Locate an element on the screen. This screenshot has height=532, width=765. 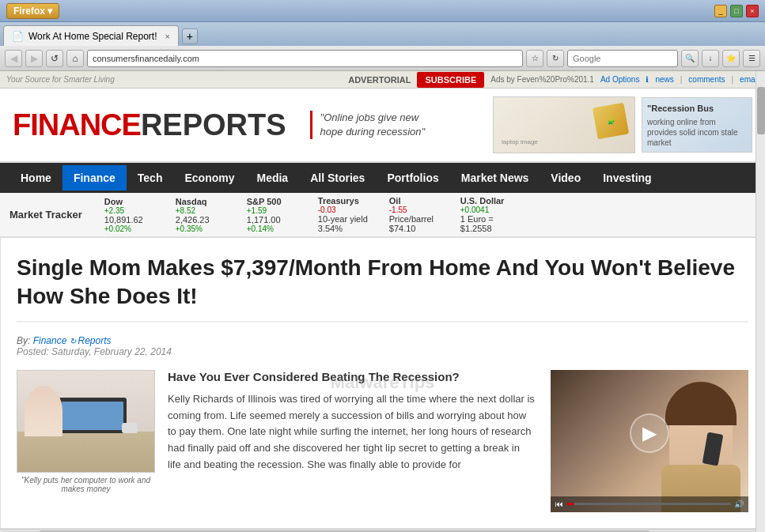
nav-bar: ◀ ▶ ↺ ⌂ ☆ ↻ 🔍 ↓ ⭐ ☰ is located at coordinates (383, 58).